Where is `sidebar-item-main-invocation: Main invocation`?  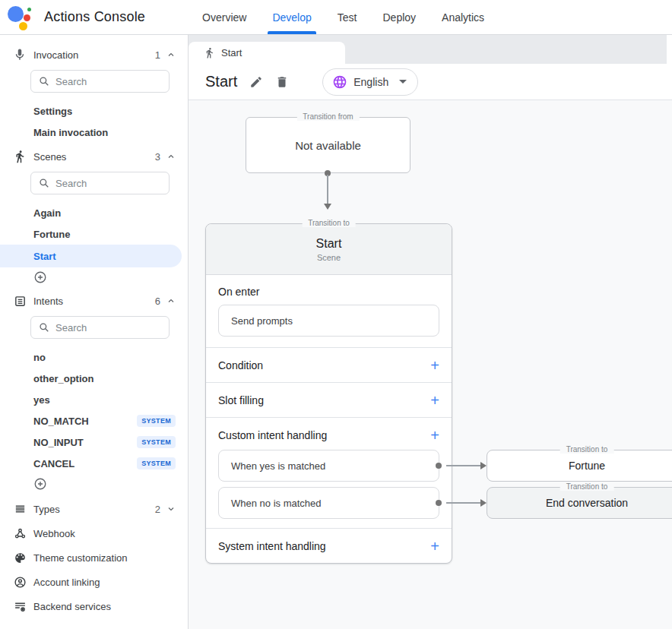
sidebar-item-main-invocation: Main invocation is located at coordinates (94, 132).